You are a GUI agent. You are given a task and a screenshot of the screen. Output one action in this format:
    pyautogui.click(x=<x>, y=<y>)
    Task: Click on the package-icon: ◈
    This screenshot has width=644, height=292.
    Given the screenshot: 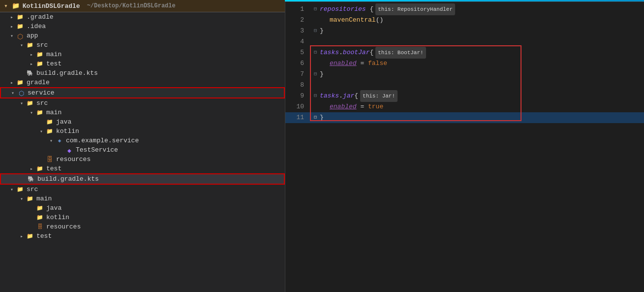 What is the action you would take?
    pyautogui.click(x=60, y=141)
    